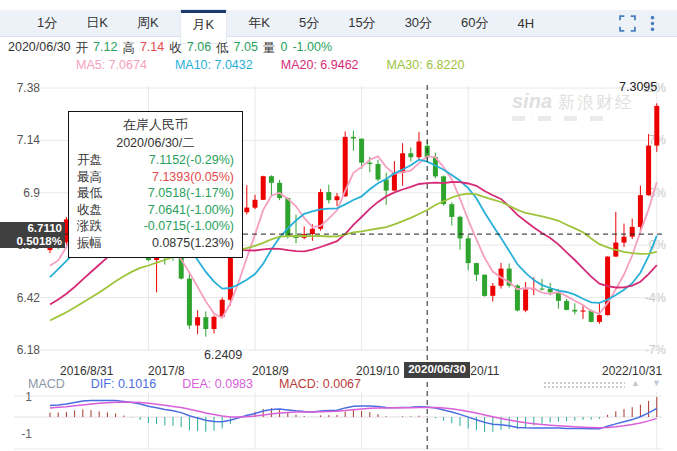  Describe the element at coordinates (636, 383) in the screenshot. I see `panel-up-arrow-icon: ▲` at that location.